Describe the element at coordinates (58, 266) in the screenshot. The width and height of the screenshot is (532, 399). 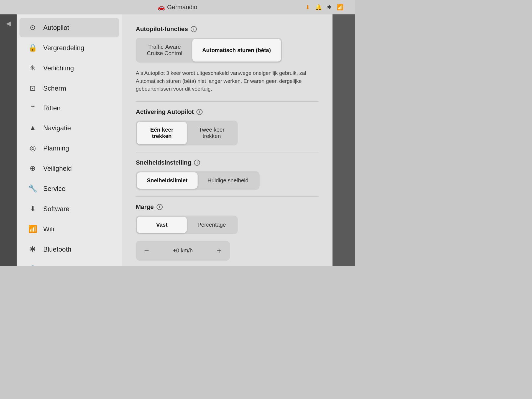
I see `sidebar-label-upgrades: Upgrades` at that location.